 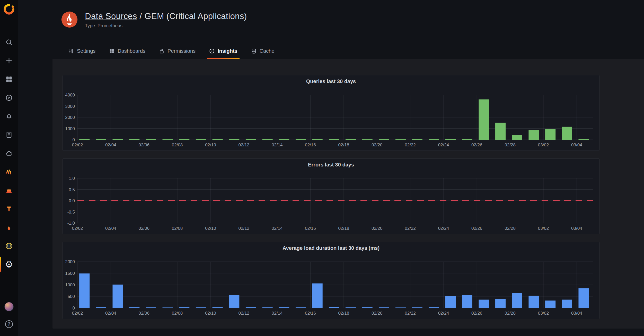 I want to click on sidebar-item-cloud, so click(x=9, y=153).